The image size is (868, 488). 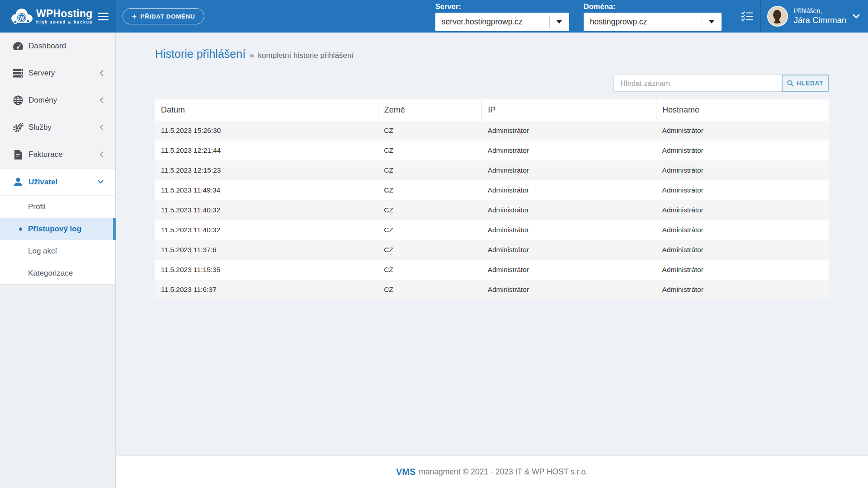 What do you see at coordinates (653, 17) in the screenshot?
I see `domain-select-group: Doména: hostingprowp.cz` at bounding box center [653, 17].